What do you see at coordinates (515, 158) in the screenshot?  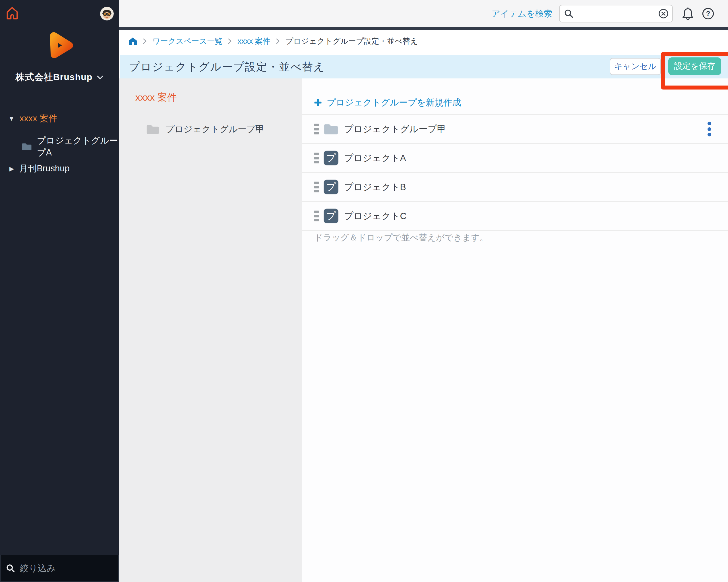 I see `sortable-row-project: プ プロジェクトA` at bounding box center [515, 158].